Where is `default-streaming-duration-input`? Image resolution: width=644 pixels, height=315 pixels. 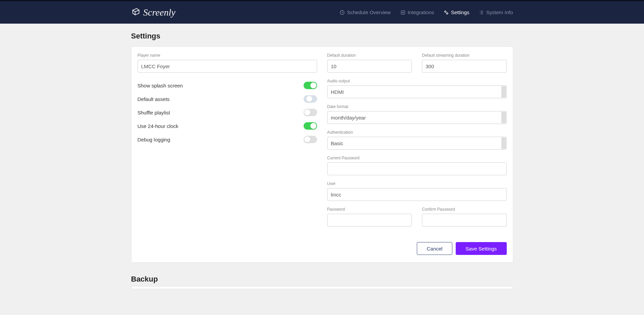
default-streaming-duration-input is located at coordinates (464, 66).